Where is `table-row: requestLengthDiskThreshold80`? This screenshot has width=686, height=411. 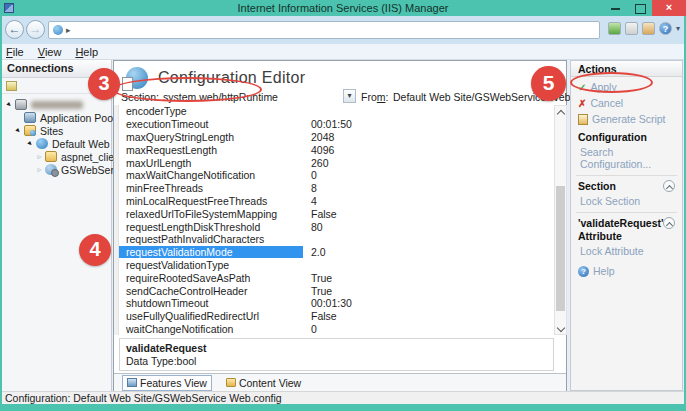 table-row: requestLengthDiskThreshold80 is located at coordinates (335, 226).